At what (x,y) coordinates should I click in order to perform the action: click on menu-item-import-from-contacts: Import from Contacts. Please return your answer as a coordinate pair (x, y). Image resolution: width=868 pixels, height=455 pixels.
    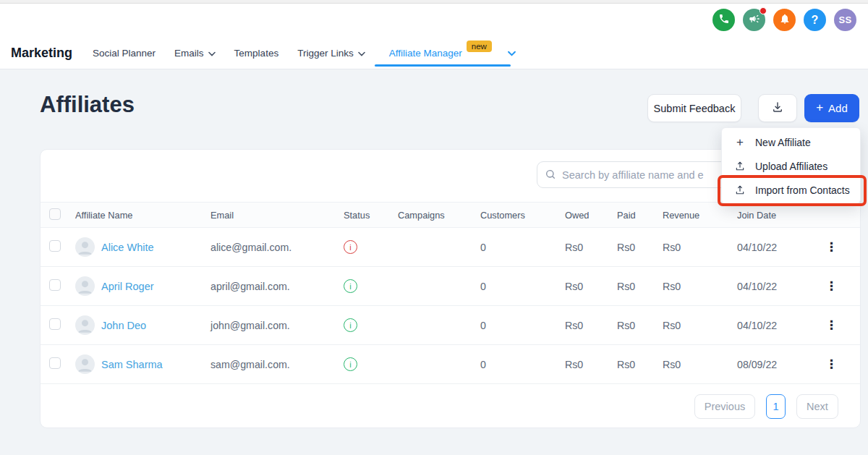
    Looking at the image, I should click on (791, 190).